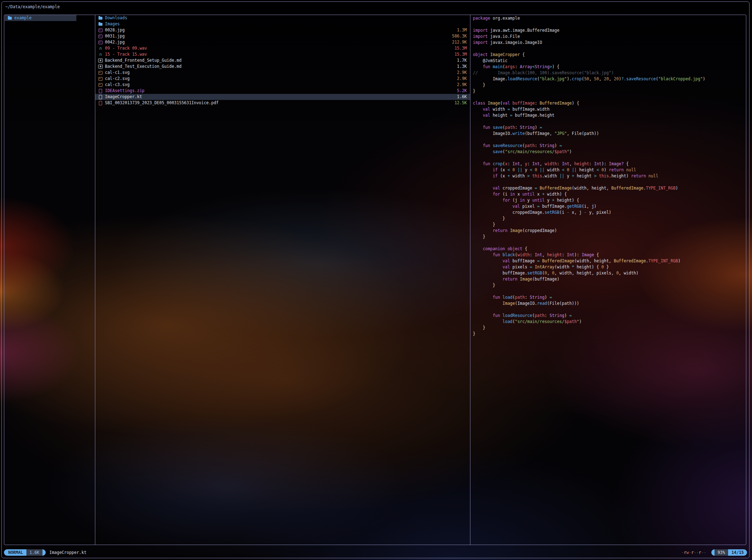  What do you see at coordinates (115, 30) in the screenshot?
I see `file-name: 0028.jpg` at bounding box center [115, 30].